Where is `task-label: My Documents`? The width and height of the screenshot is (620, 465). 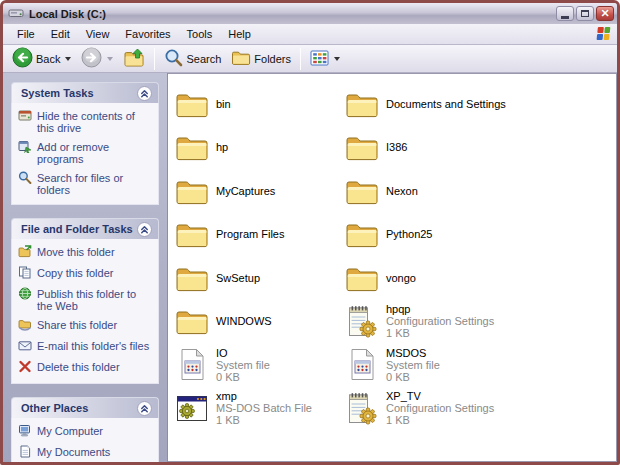
task-label: My Documents is located at coordinates (74, 452).